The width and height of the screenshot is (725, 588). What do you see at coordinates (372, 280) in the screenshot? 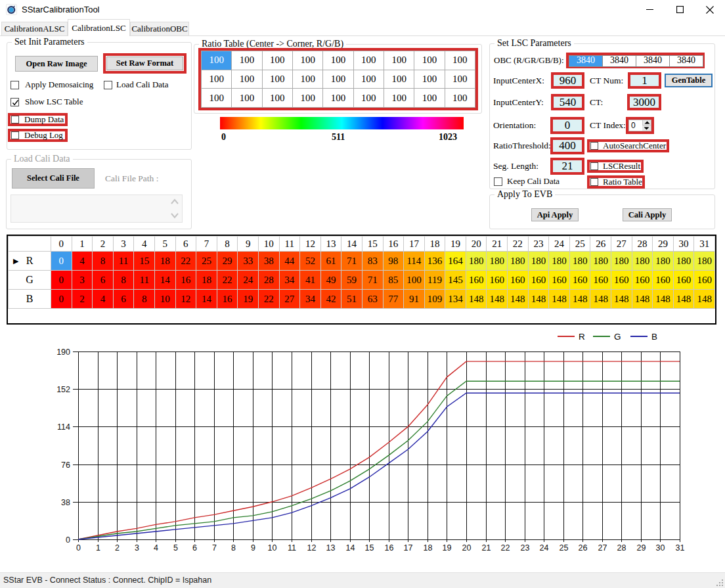
I see `value-cell: 71` at bounding box center [372, 280].